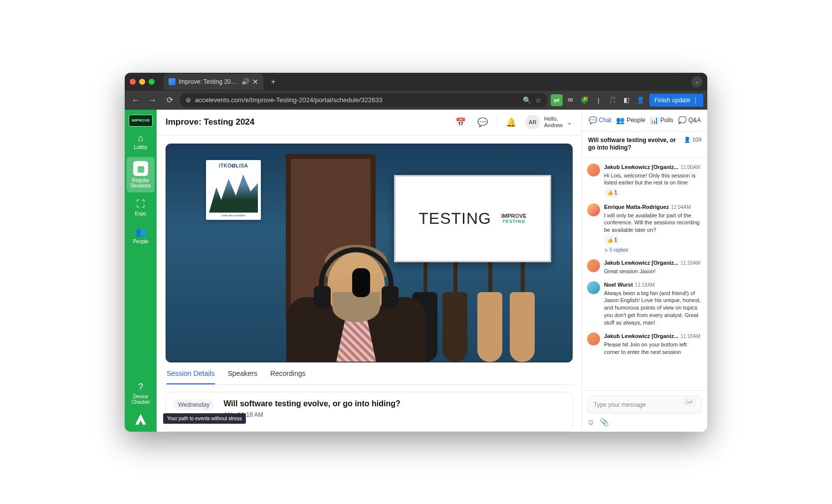 The width and height of the screenshot is (832, 504). I want to click on emoji-button: ☺, so click(591, 422).